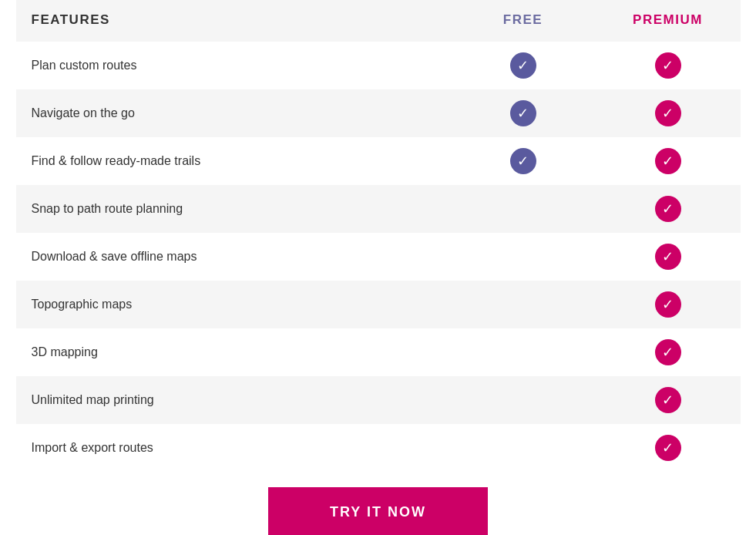  I want to click on table-row: Unlimited map printing✓, so click(378, 400).